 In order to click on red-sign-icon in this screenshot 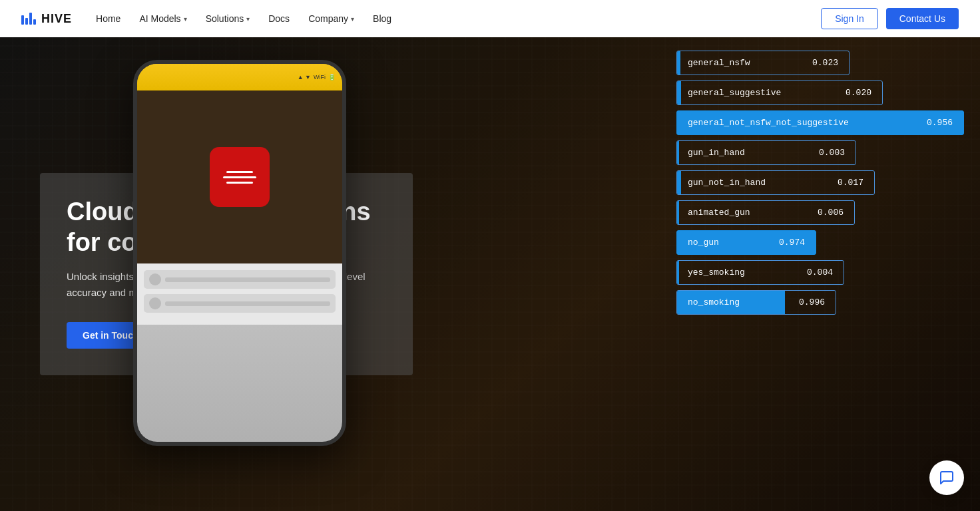, I will do `click(240, 177)`.